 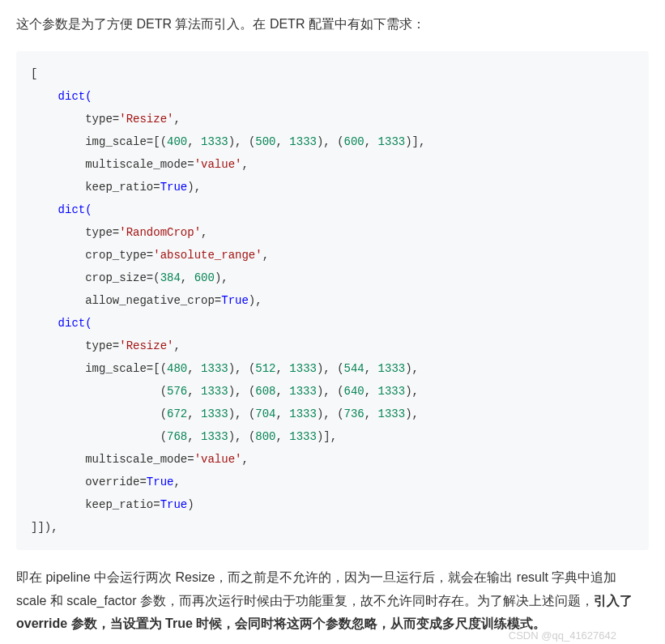 What do you see at coordinates (266, 142) in the screenshot?
I see `code-token: 500` at bounding box center [266, 142].